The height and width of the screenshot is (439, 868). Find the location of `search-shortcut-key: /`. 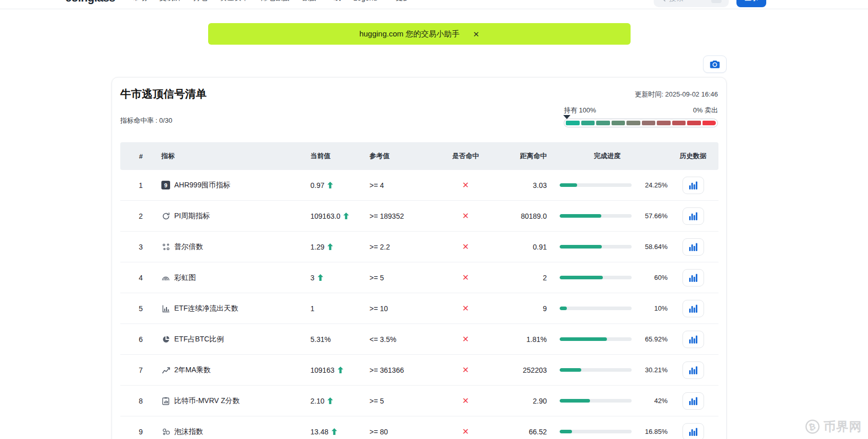

search-shortcut-key: / is located at coordinates (716, 2).